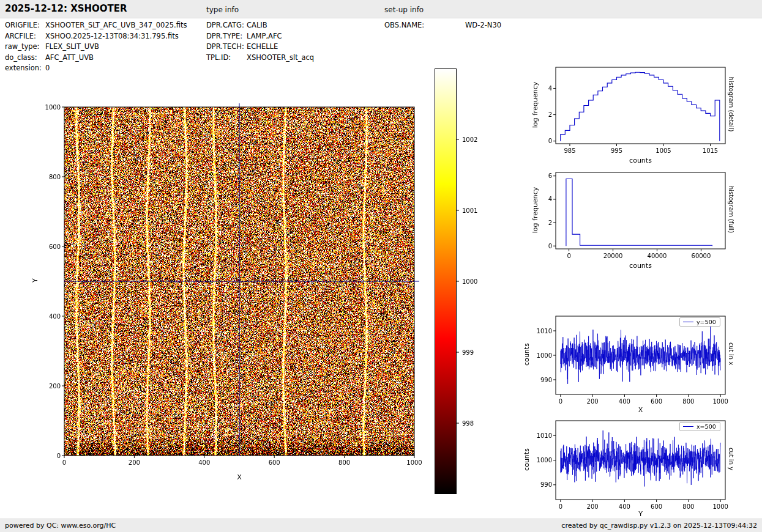  What do you see at coordinates (95, 48) in the screenshot?
I see `file-info-column: ORIGFILE: XSHOOTER_SLT_AFC_UVB_347_0025.…` at bounding box center [95, 48].